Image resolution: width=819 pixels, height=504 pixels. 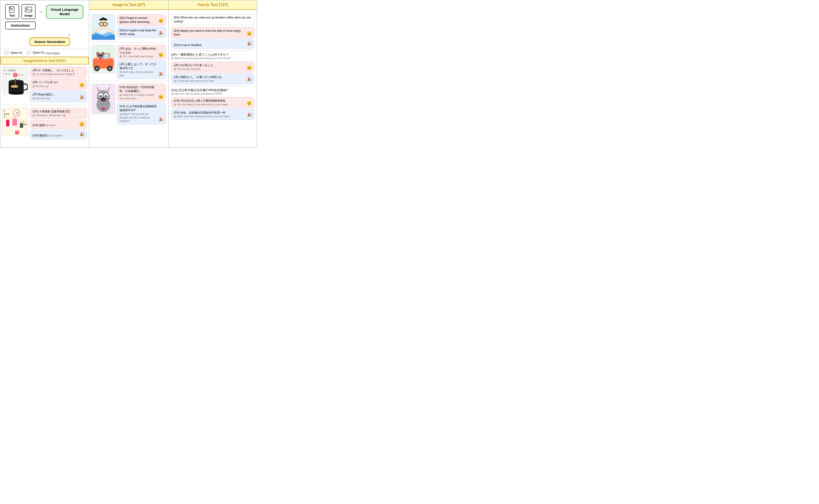 I want to click on i2t-bubble-swimmer-2-emoji: 🎉, so click(x=161, y=33).